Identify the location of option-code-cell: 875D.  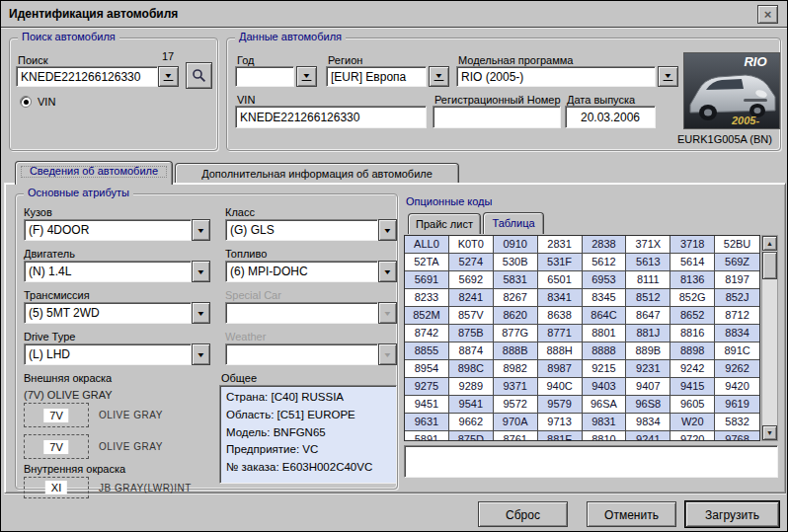
(472, 436).